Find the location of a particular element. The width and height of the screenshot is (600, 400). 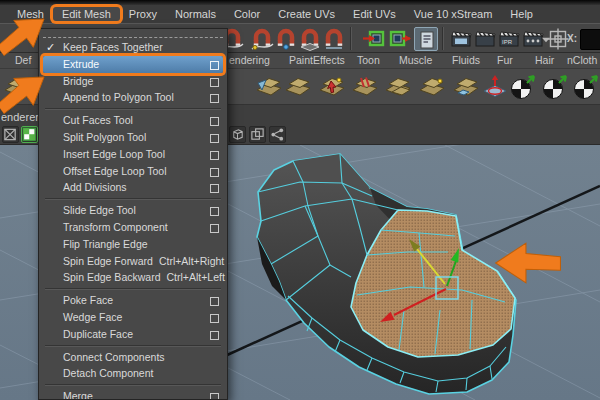

menu-item-insert-edge-loop-tool: Insert Edge Loop Tool is located at coordinates (133, 154).